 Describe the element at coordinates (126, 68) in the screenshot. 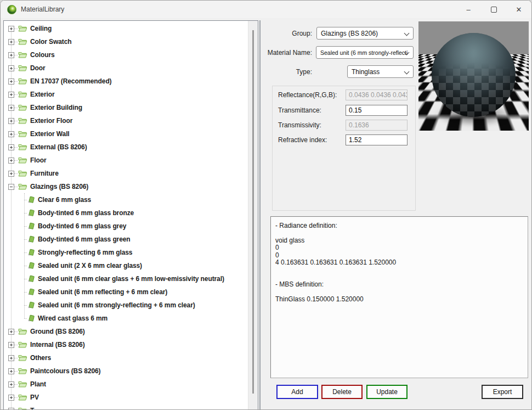

I see `tree-group-row: Door` at that location.